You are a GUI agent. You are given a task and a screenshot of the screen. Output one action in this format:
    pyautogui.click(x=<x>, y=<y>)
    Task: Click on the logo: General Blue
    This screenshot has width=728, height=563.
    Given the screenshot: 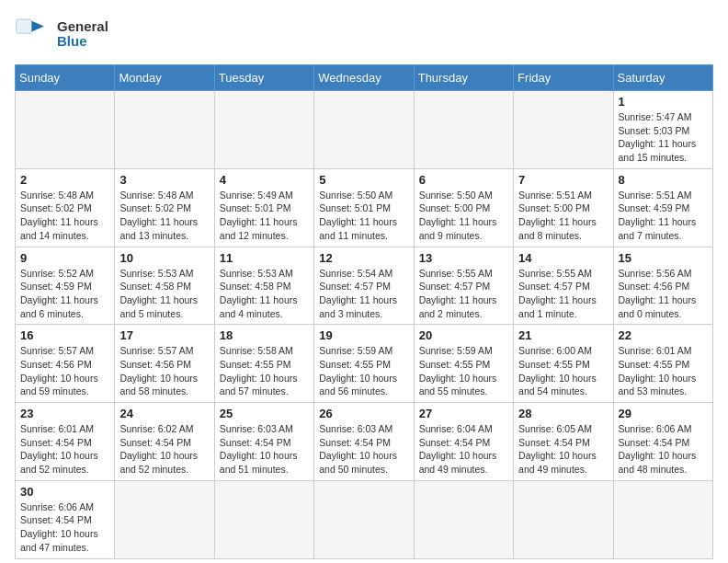 What is the action you would take?
    pyautogui.click(x=62, y=34)
    